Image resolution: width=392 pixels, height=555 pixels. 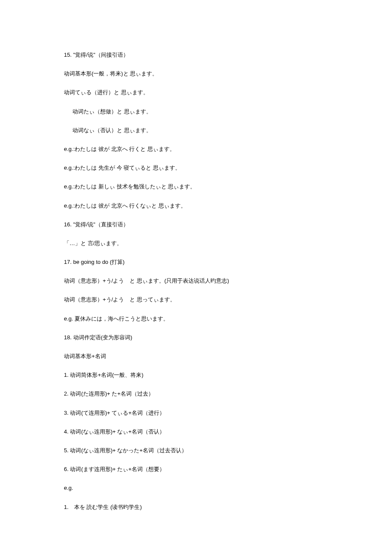 What do you see at coordinates (120, 299) in the screenshot?
I see `line-text: 动词（意志形）+う/よう と 思ってぃます。` at bounding box center [120, 299].